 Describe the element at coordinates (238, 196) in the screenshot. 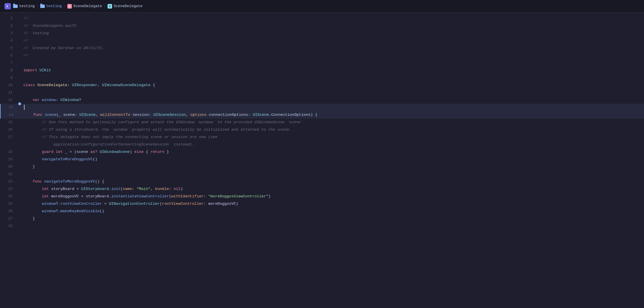

I see `code-token: "moreDoggosViewController"` at that location.